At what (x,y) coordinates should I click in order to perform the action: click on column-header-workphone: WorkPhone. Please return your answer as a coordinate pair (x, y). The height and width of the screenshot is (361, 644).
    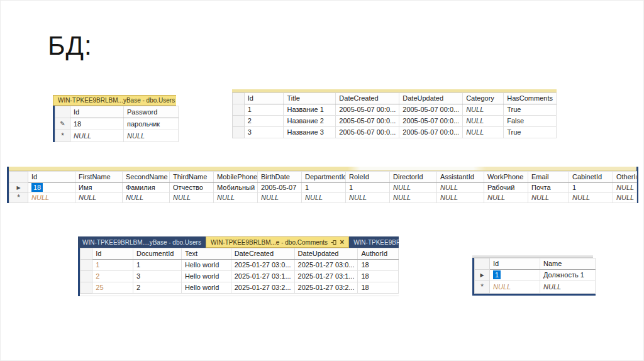
    Looking at the image, I should click on (506, 177).